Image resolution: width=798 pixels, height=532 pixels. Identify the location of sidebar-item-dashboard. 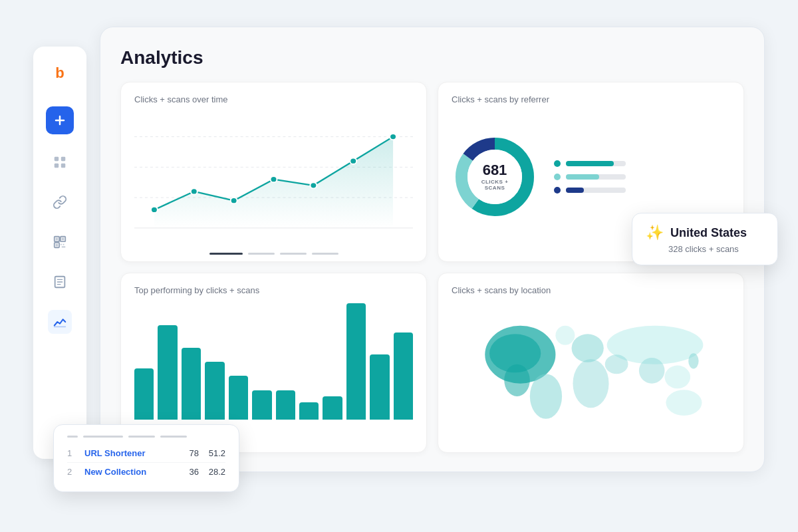
(60, 162).